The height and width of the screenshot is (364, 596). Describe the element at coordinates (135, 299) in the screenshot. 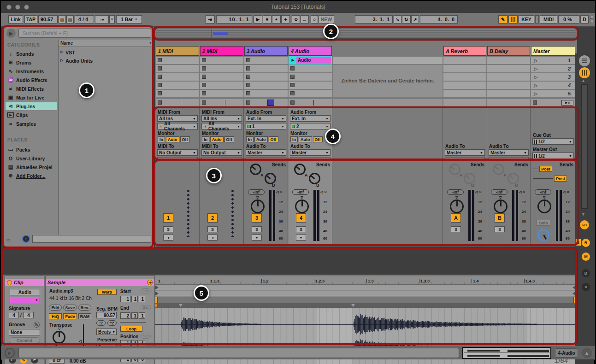

I see `start-beat-field: 1` at that location.